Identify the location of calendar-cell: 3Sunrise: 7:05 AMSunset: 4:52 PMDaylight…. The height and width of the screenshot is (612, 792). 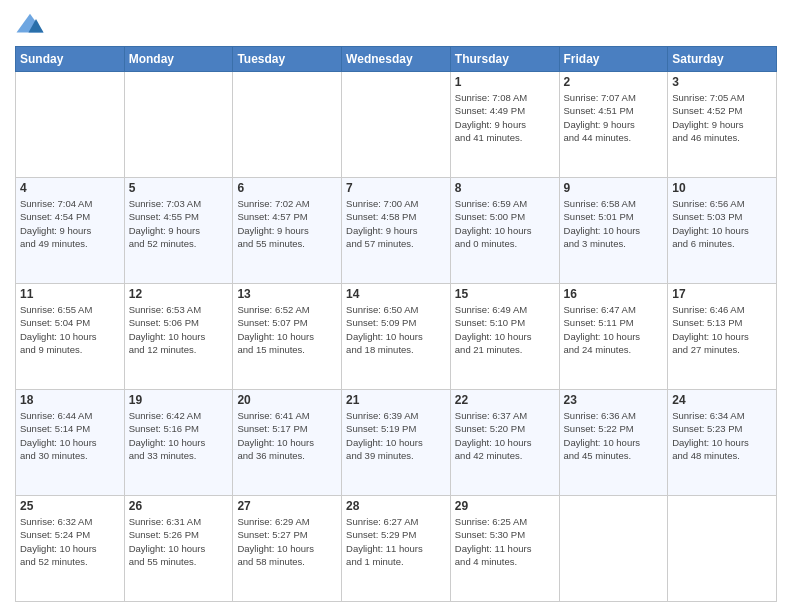
(722, 125).